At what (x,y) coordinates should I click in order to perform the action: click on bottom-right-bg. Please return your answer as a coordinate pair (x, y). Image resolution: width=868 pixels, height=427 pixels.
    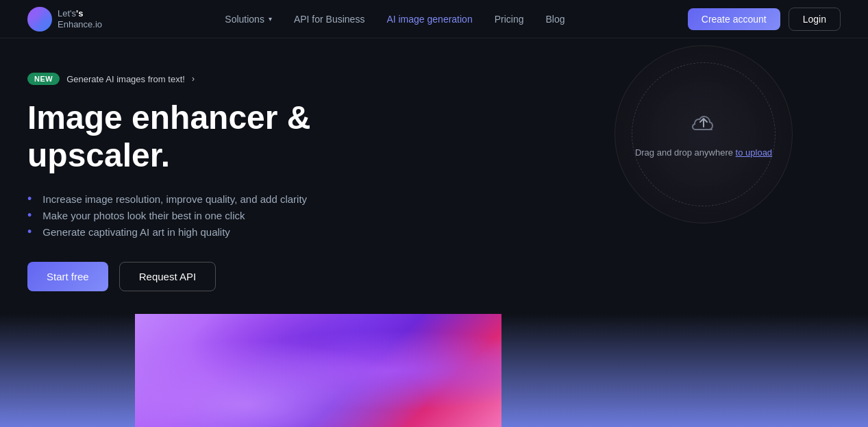
    Looking at the image, I should click on (685, 370).